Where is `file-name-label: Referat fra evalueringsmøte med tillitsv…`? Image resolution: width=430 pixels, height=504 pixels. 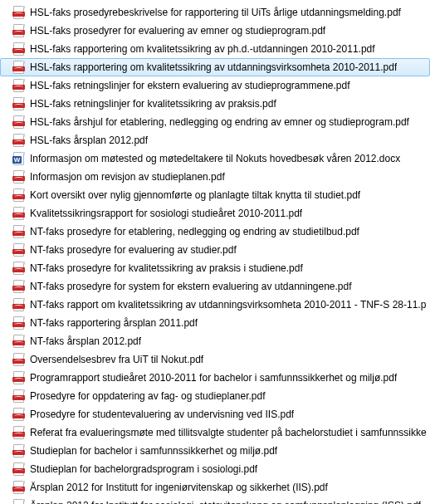
file-name-label: Referat fra evalueringsmøte med tillitsv… is located at coordinates (227, 433).